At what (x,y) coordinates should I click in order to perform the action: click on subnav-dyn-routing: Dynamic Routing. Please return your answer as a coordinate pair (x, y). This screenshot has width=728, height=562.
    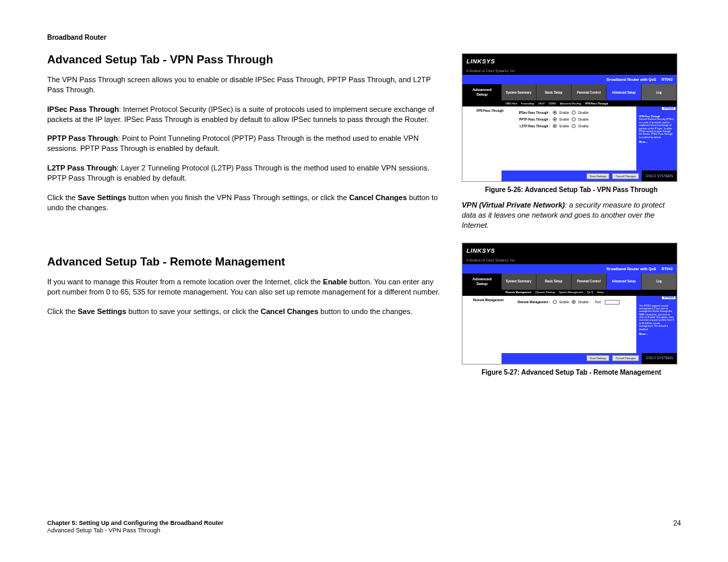
    Looking at the image, I should click on (545, 292).